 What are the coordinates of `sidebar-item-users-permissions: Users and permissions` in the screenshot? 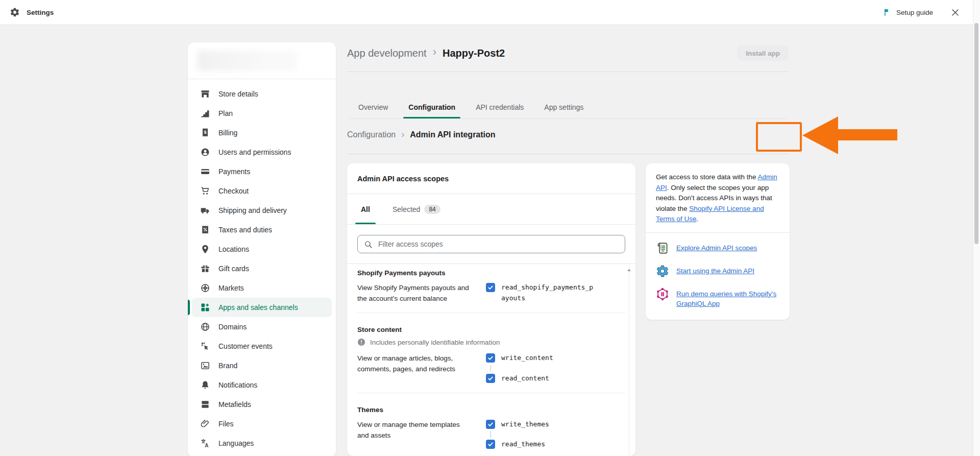 It's located at (262, 152).